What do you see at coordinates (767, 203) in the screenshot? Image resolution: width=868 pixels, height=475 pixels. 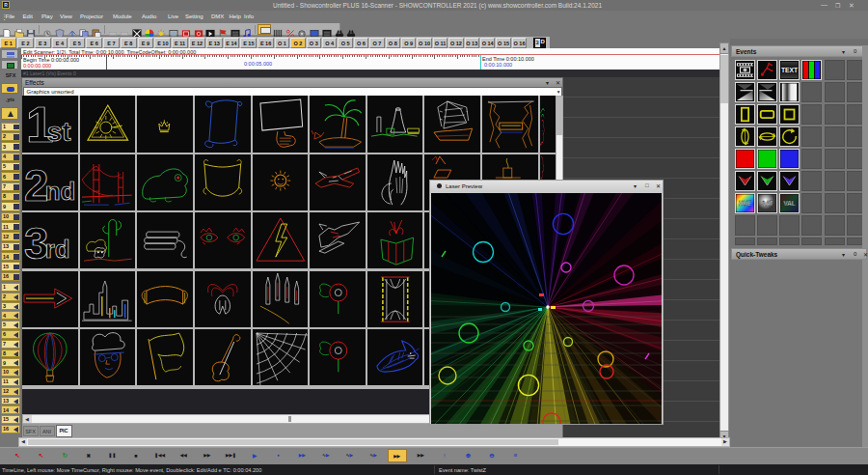 I see `svg-text: SAT` at bounding box center [767, 203].